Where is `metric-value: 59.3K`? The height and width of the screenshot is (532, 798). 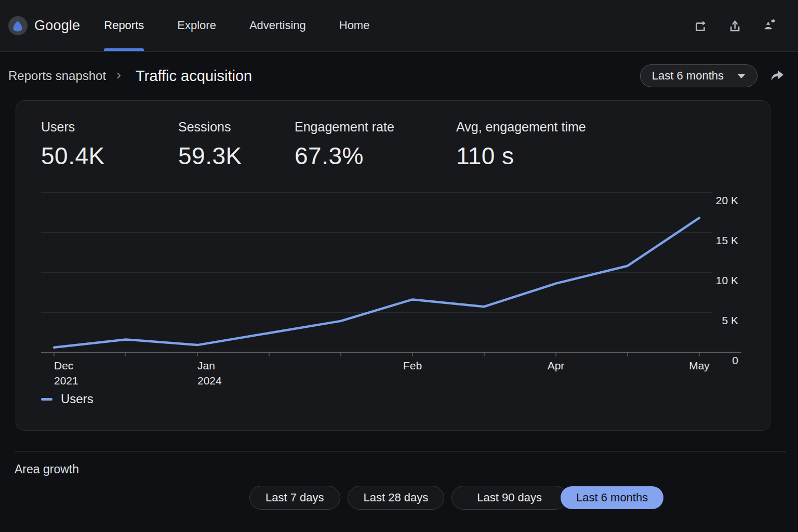 metric-value: 59.3K is located at coordinates (210, 156).